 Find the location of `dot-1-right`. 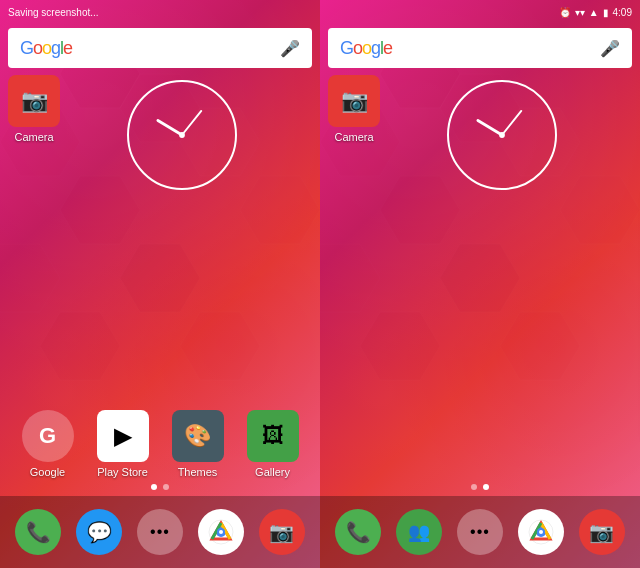

dot-1-right is located at coordinates (474, 487).